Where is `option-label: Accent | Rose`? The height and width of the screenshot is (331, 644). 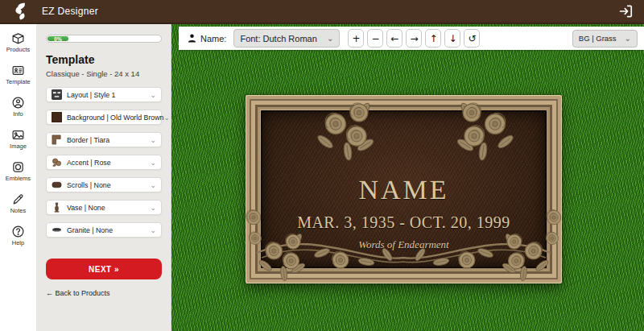 option-label: Accent | Rose is located at coordinates (108, 163).